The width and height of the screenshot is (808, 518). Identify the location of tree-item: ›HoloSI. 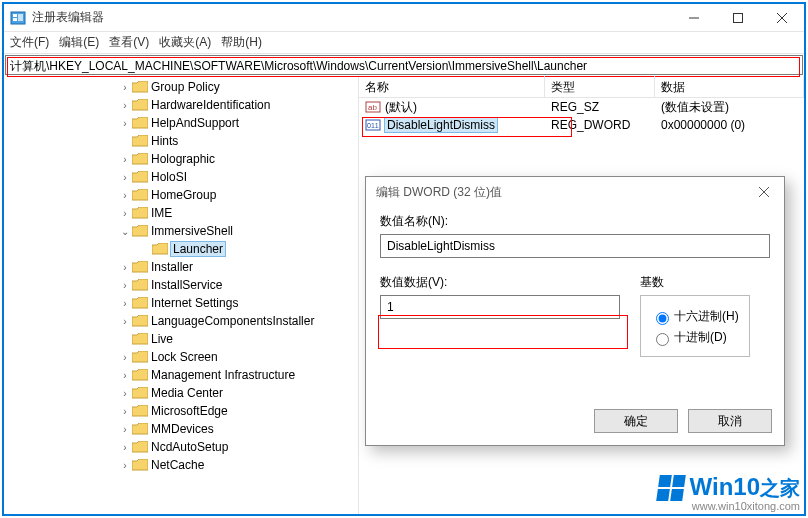
(183, 177).